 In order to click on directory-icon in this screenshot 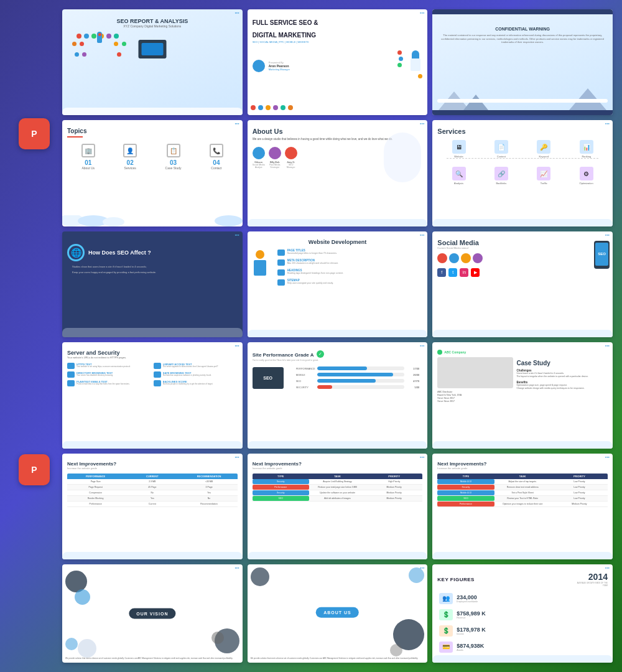, I will do `click(71, 375)`.